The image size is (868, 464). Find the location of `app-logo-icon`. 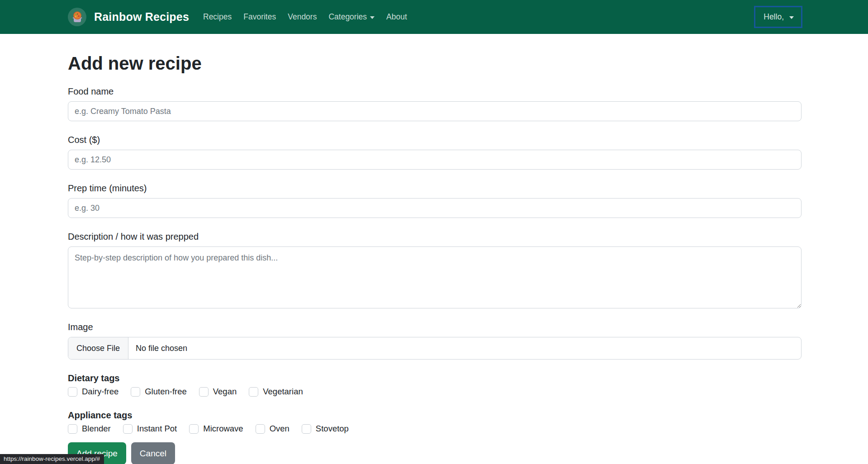

app-logo-icon is located at coordinates (77, 17).